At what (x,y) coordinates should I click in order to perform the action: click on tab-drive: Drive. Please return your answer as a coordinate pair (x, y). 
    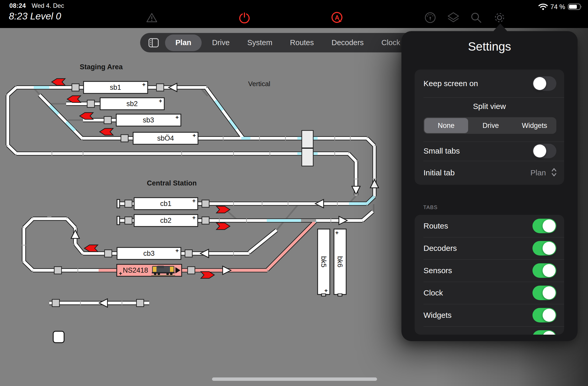
    Looking at the image, I should click on (221, 43).